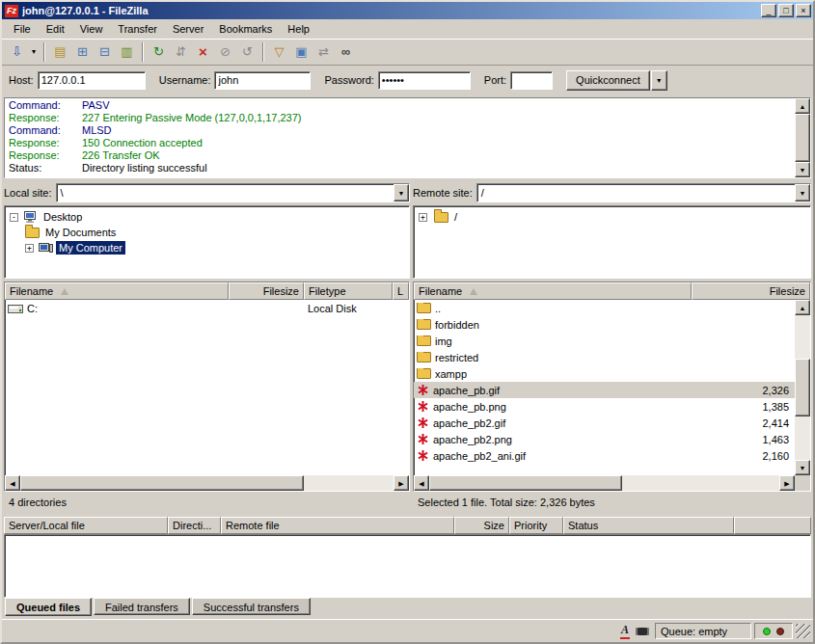  Describe the element at coordinates (338, 525) in the screenshot. I see `column-header-remote-file: Remote file` at that location.